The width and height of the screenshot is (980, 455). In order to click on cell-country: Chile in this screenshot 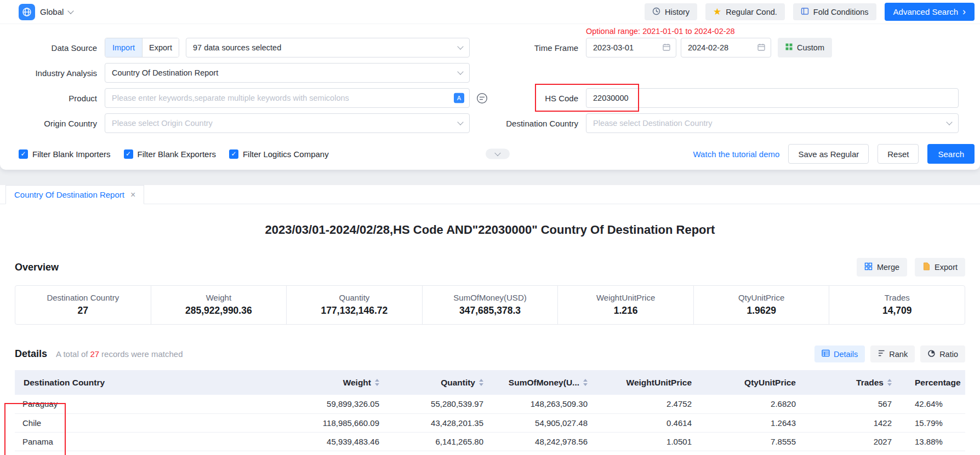, I will do `click(152, 423)`.